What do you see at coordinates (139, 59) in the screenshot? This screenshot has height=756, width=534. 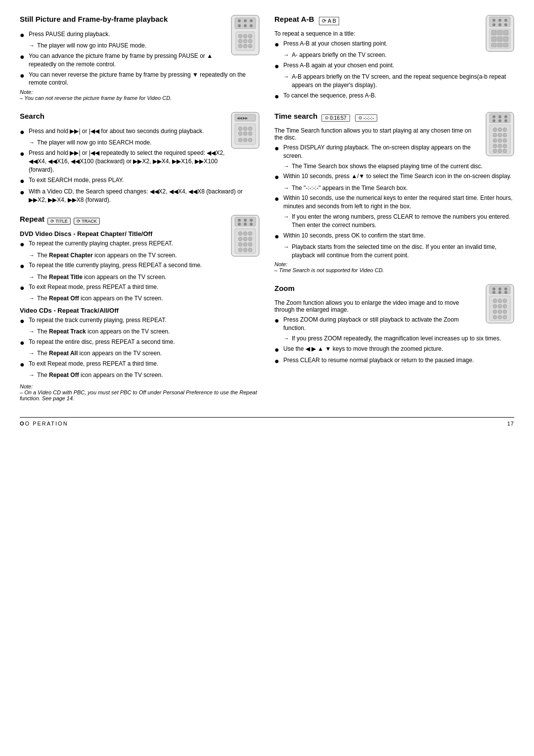 I see `still-picture-section: Still Picture and Frame-by-frame playbac…` at bounding box center [139, 59].